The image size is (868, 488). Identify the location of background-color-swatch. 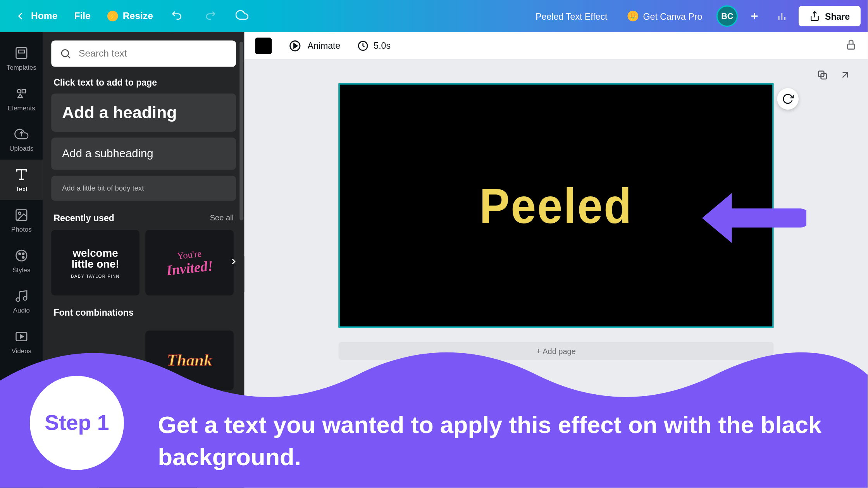
(264, 46).